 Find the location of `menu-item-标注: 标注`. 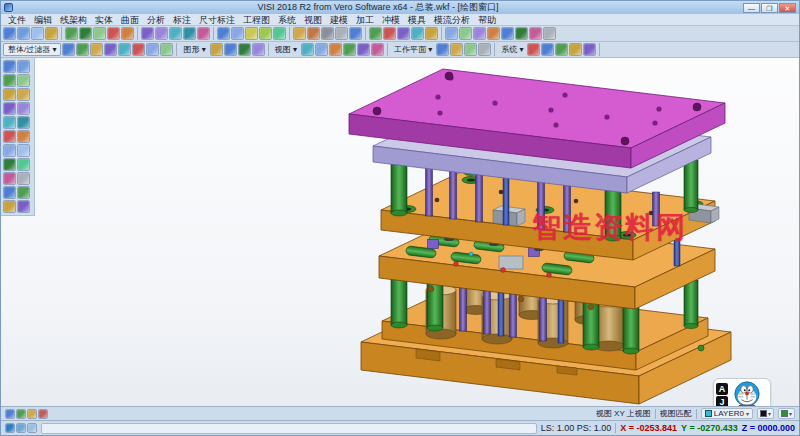

menu-item-标注: 标注 is located at coordinates (182, 20).